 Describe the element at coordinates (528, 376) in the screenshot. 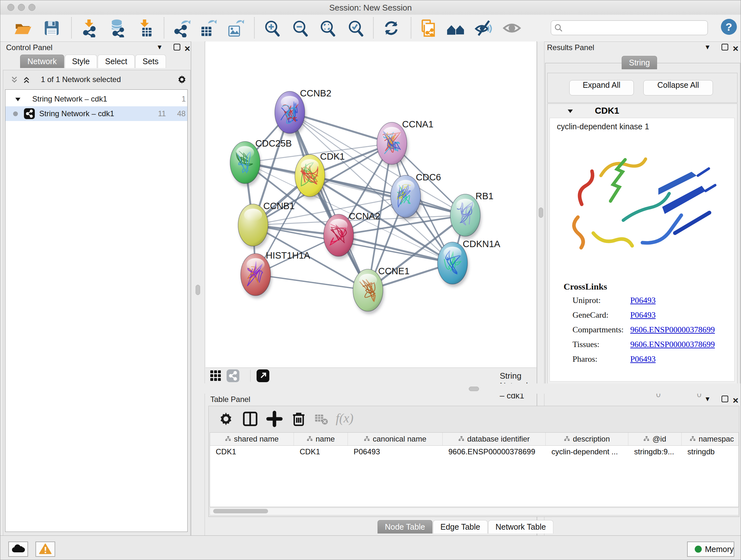

I see `pan-crosshair-icon` at that location.